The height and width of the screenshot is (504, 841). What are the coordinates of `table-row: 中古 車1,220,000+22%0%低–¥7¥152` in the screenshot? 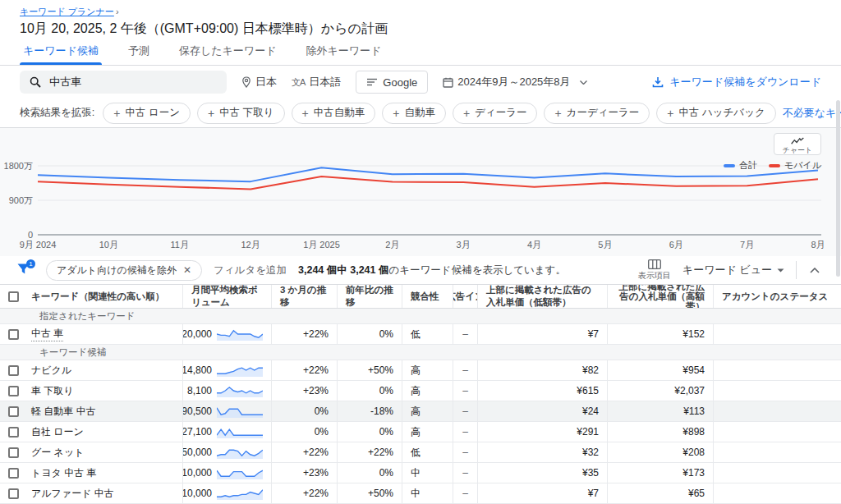 It's located at (420, 335).